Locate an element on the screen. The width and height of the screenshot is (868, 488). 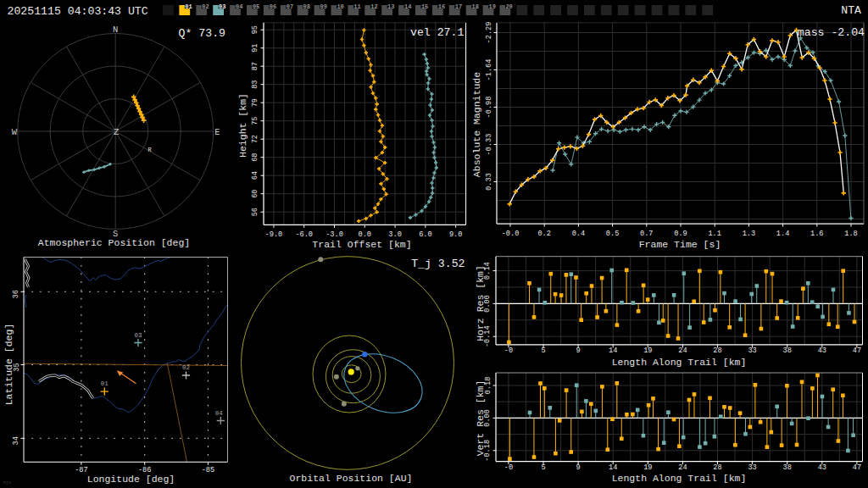
svg-text: 0.4 is located at coordinates (578, 234).